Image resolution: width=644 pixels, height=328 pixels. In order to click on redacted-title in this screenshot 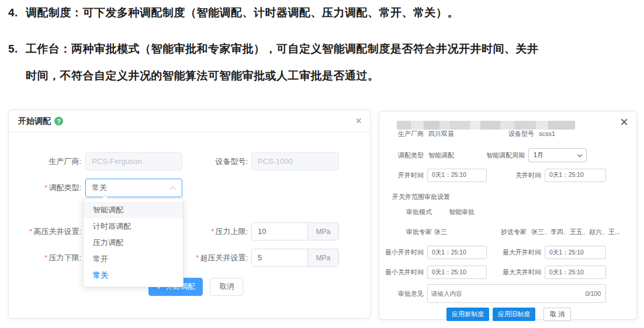, I will do `click(486, 125)`.